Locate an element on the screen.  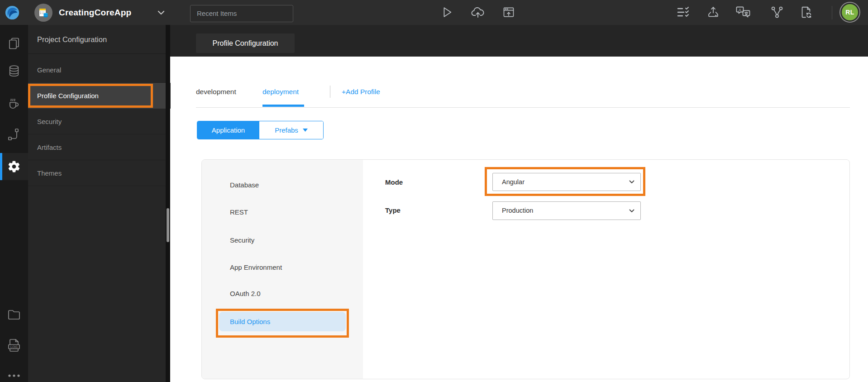
version-control-icon is located at coordinates (777, 12).